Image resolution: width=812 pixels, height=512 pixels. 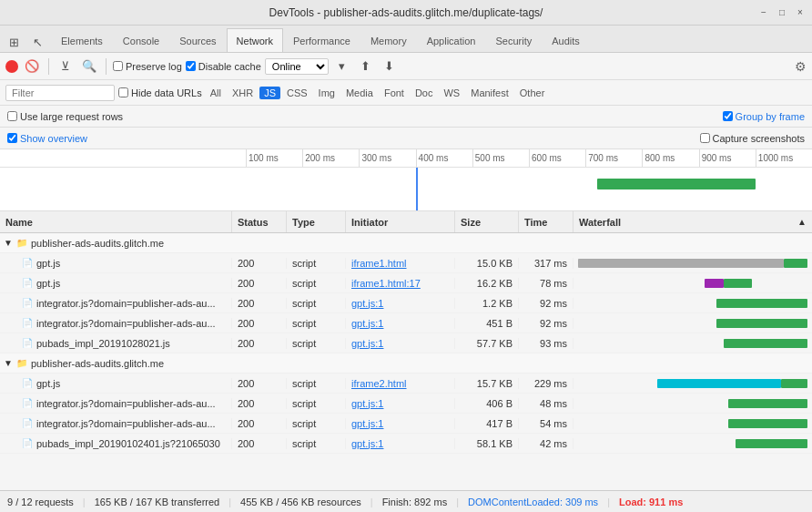 What do you see at coordinates (487, 323) in the screenshot?
I see `td-size: 451 B` at bounding box center [487, 323].